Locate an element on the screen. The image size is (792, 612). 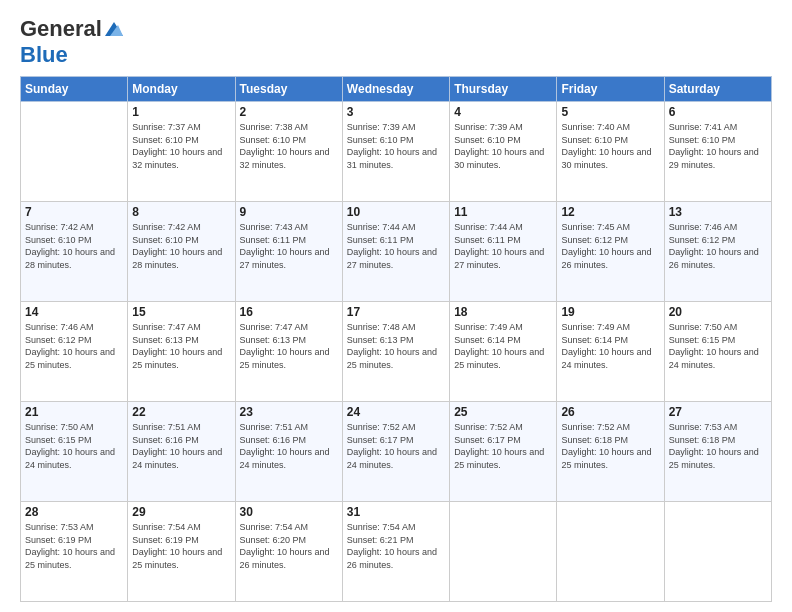
calendar-cell: 8Sunrise: 7:42 AM Sunset: 6:10 PM Daylig… is located at coordinates (182, 252).